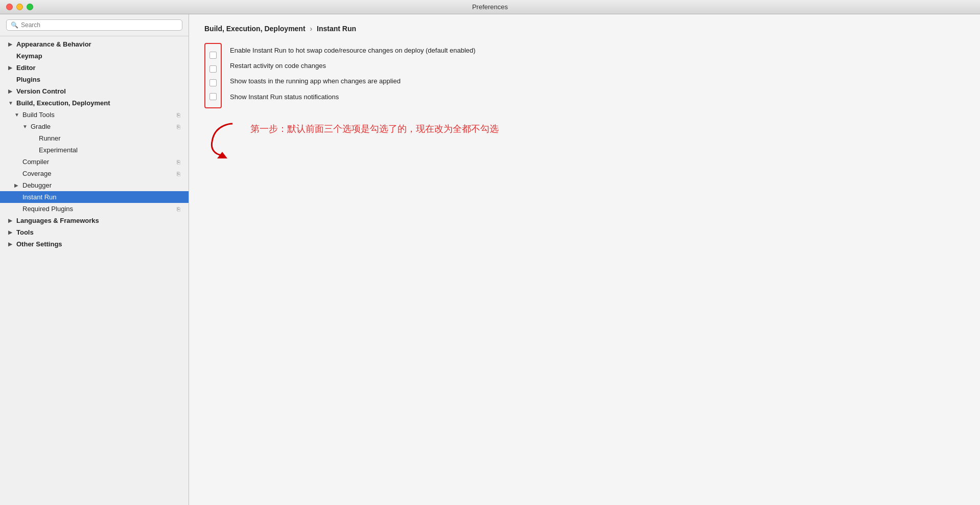 The height and width of the screenshot is (505, 980). What do you see at coordinates (94, 103) in the screenshot?
I see `sidebar-item-build-execution-deployment: ▼Build, Execution, Deployment` at bounding box center [94, 103].